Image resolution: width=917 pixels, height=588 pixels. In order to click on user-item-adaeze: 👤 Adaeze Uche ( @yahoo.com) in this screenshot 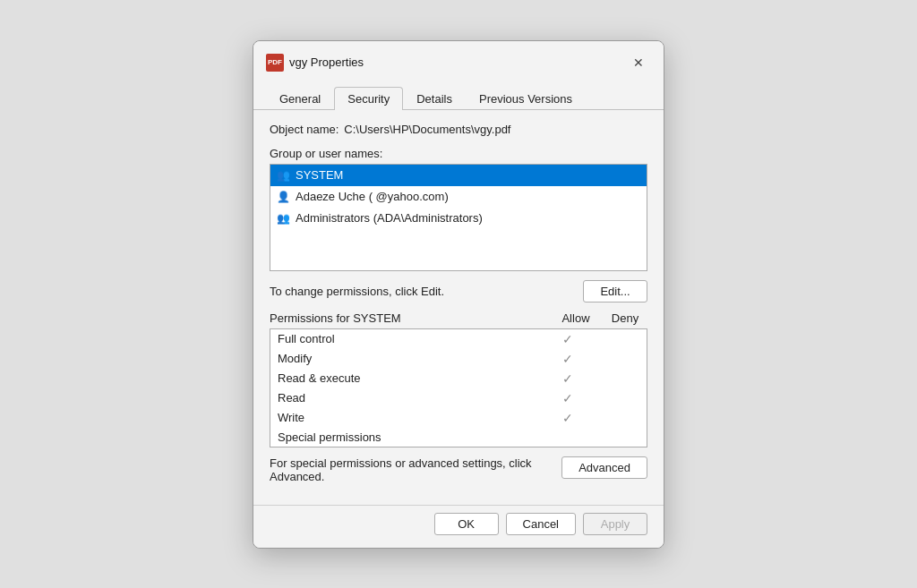, I will do `click(458, 197)`.